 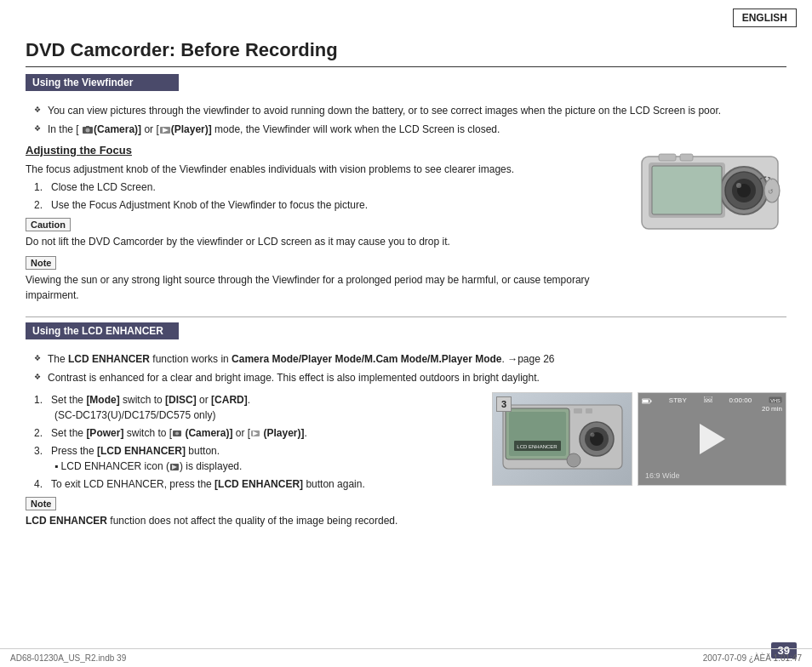 I want to click on caution-block: Caution Do not lift the DVD Camcorder by…, so click(x=325, y=233).